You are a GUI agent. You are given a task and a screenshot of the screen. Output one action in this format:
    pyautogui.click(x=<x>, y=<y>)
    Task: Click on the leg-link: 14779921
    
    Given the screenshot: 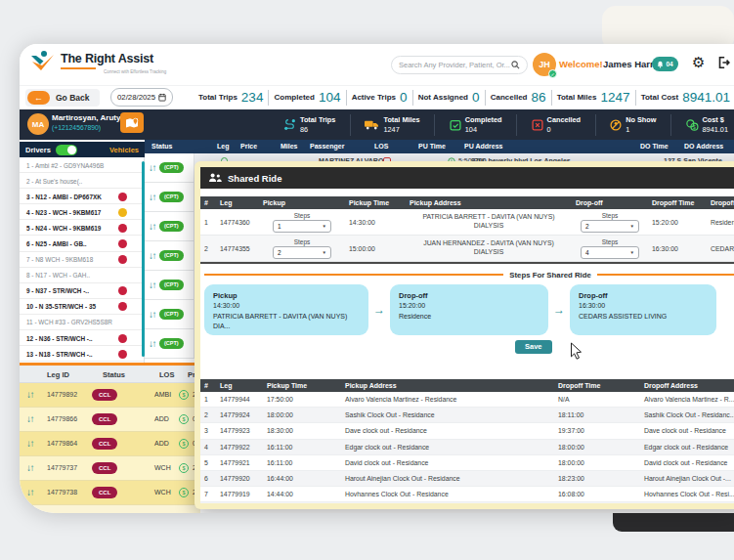 What is the action you would take?
    pyautogui.click(x=239, y=463)
    